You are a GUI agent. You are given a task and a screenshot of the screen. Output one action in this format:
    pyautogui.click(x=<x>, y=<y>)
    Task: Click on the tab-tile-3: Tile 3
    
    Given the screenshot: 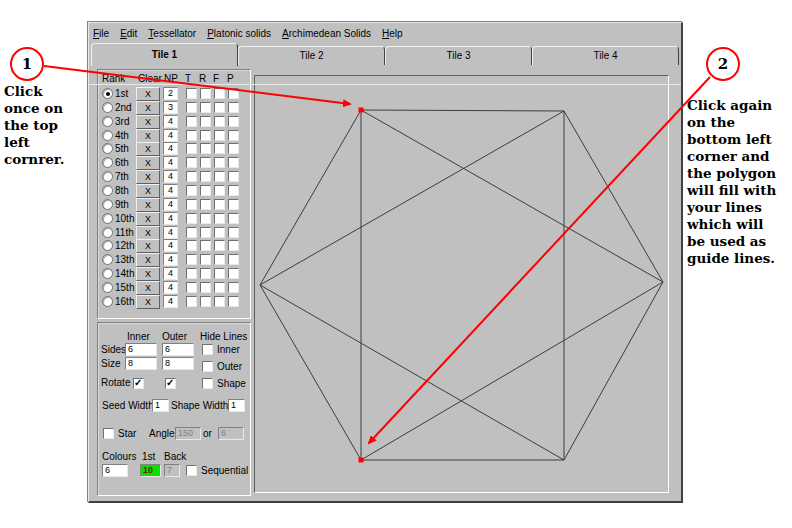 What is the action you would take?
    pyautogui.click(x=458, y=56)
    